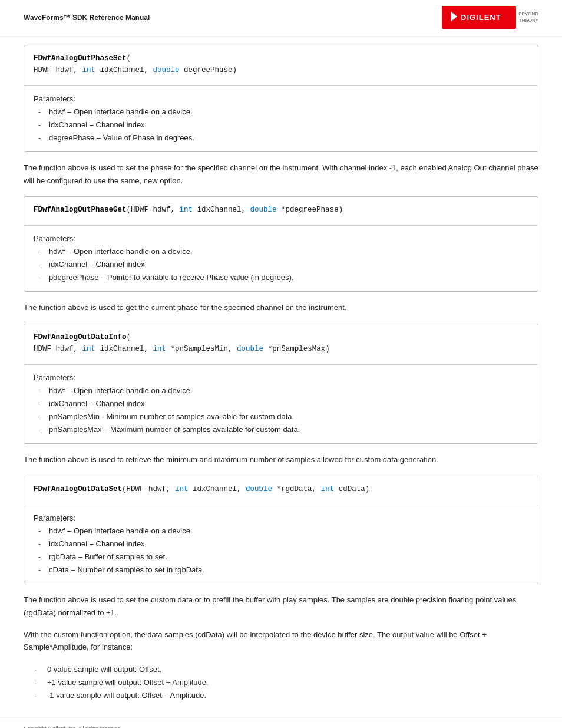 The image size is (562, 728). I want to click on params-title-1: Parameters:, so click(281, 99).